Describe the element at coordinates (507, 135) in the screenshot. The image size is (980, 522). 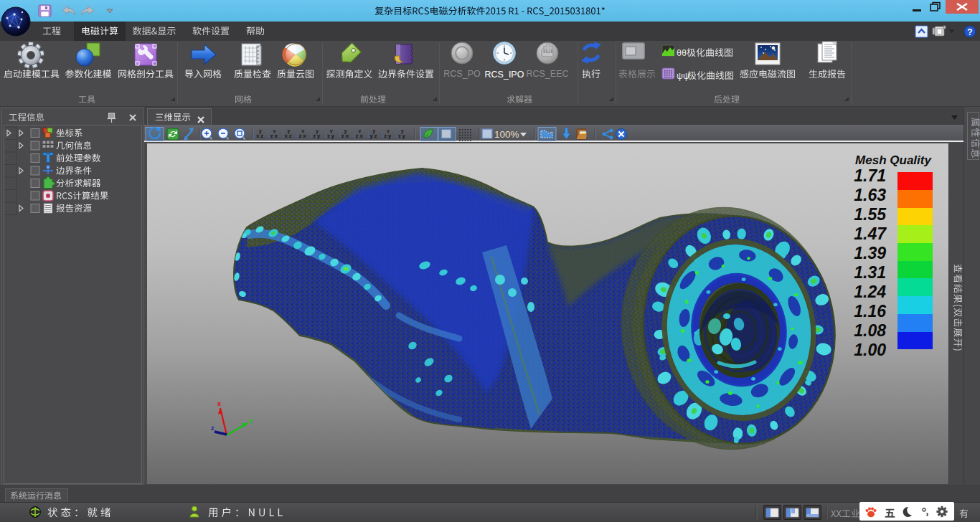
I see `svg-text: 100%` at that location.